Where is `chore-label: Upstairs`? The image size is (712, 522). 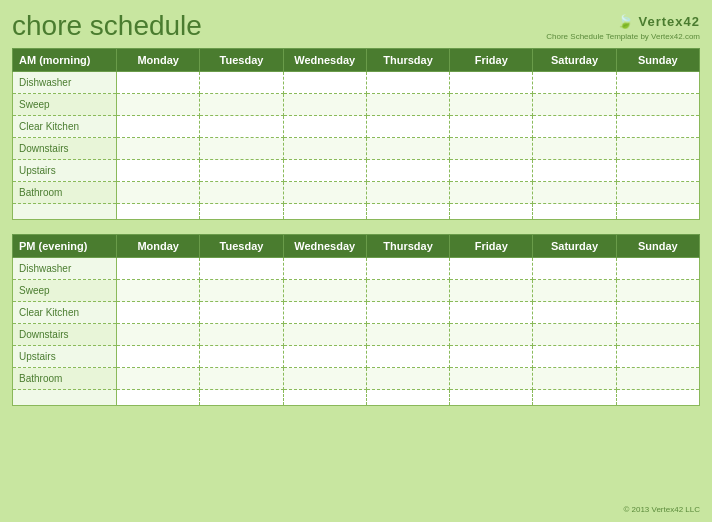
chore-label: Upstairs is located at coordinates (65, 171).